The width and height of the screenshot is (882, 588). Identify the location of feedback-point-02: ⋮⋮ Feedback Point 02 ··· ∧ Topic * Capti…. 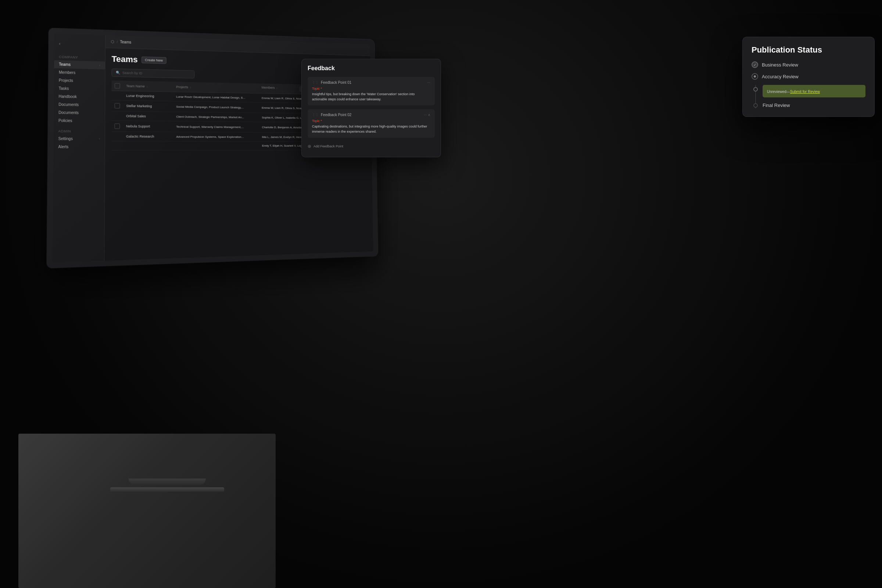
(371, 124).